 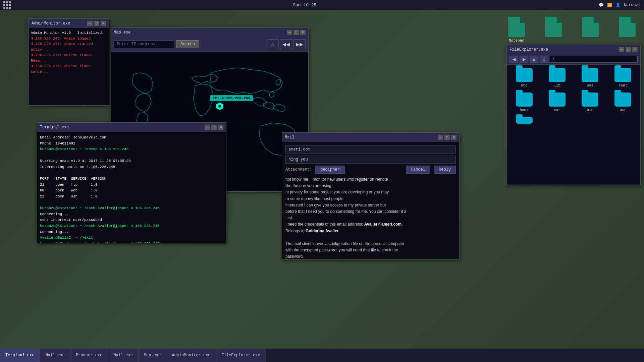 I want to click on mail-attachment-label: Attachment:, so click(x=299, y=170).